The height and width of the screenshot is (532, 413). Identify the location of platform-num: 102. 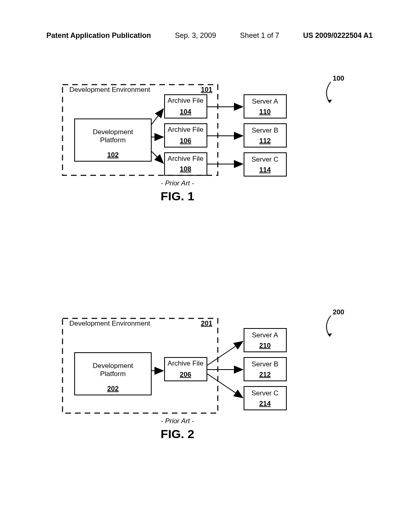
(113, 155).